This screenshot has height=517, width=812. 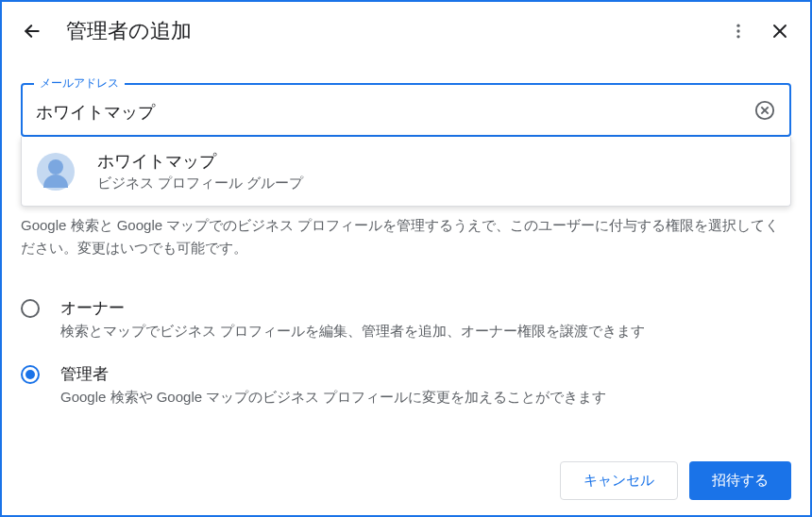 What do you see at coordinates (79, 83) in the screenshot?
I see `email-input-label: メールアドレス` at bounding box center [79, 83].